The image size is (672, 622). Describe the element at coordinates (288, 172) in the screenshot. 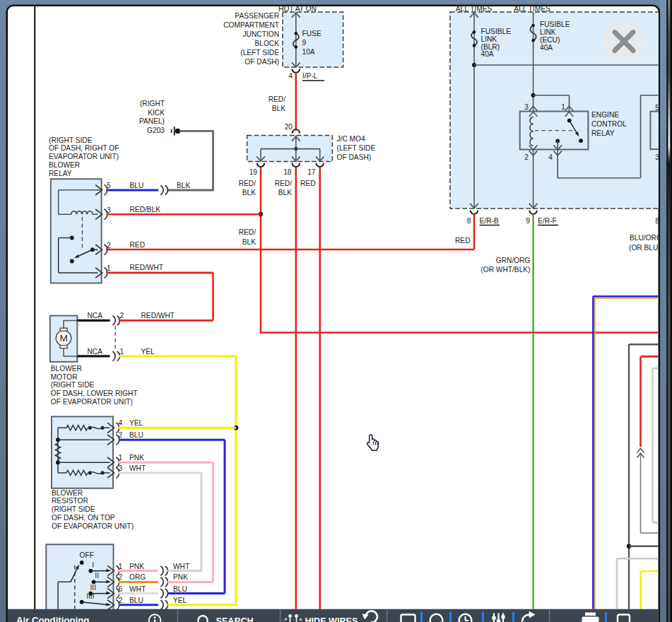

I see `svg-text: 18` at that location.